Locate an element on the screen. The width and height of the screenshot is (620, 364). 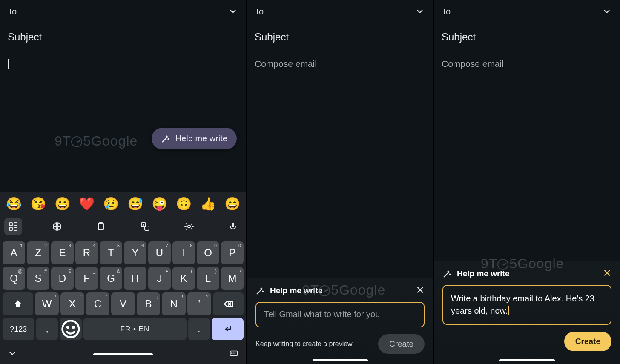
key-row-1: A1 Z2 E3 R4 T5 Y6 U7 I8 O9 P0 is located at coordinates (123, 253).